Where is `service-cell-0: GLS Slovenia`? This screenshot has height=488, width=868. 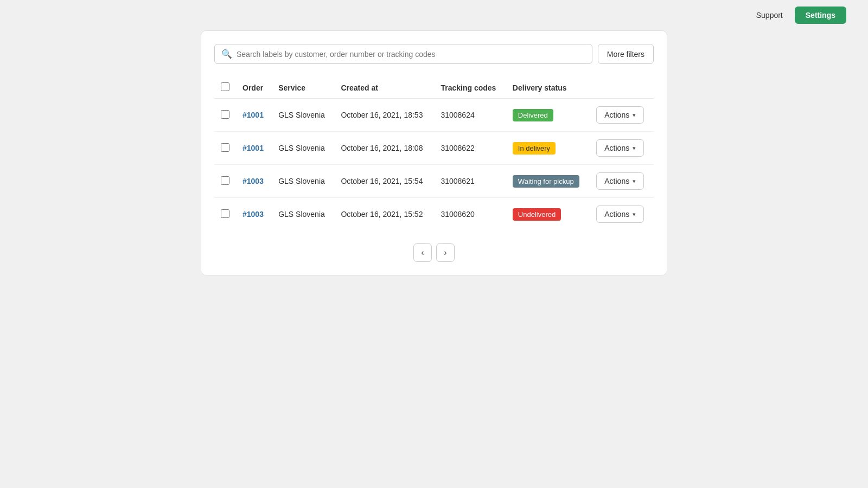 service-cell-0: GLS Slovenia is located at coordinates (303, 115).